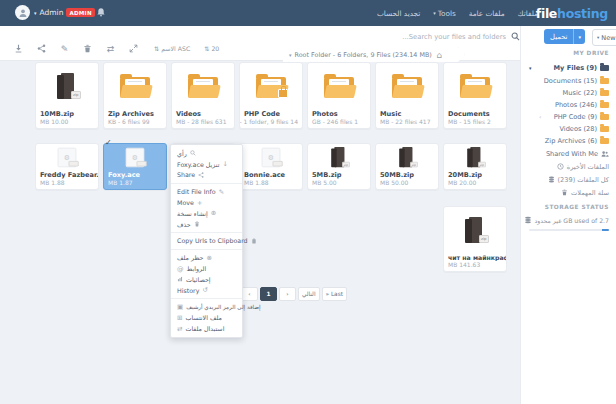 The height and width of the screenshot is (404, 616). Describe the element at coordinates (67, 166) in the screenshot. I see `file-card: ⚙ Freddy Fazbear.ace 1.88 MB` at that location.